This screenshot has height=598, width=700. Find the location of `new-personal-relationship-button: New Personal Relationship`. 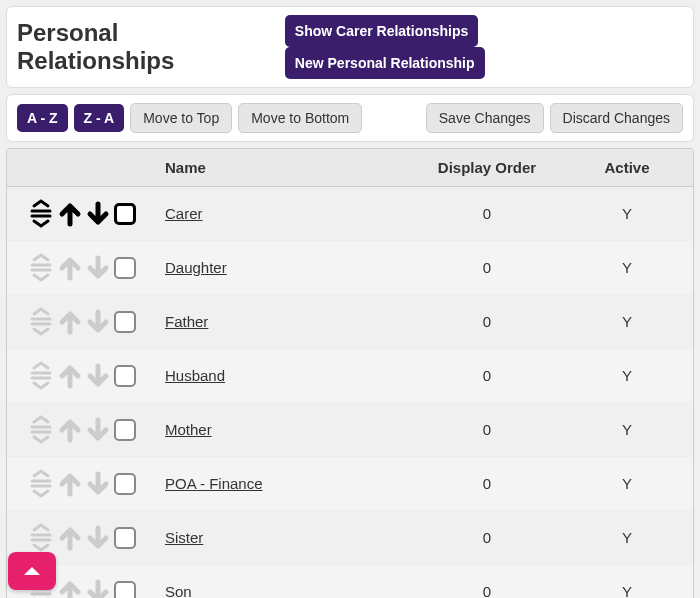

new-personal-relationship-button: New Personal Relationship is located at coordinates (385, 63).